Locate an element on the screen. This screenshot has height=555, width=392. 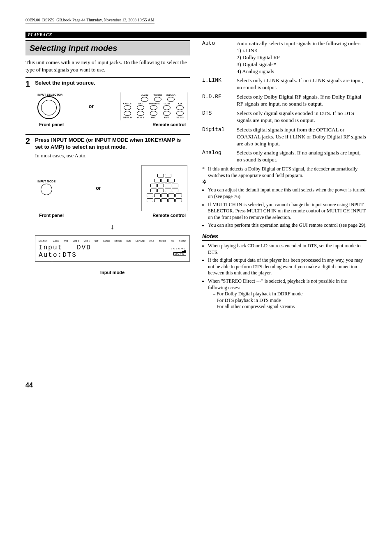
remote-btn-label: DVR is located at coordinates (167, 117).